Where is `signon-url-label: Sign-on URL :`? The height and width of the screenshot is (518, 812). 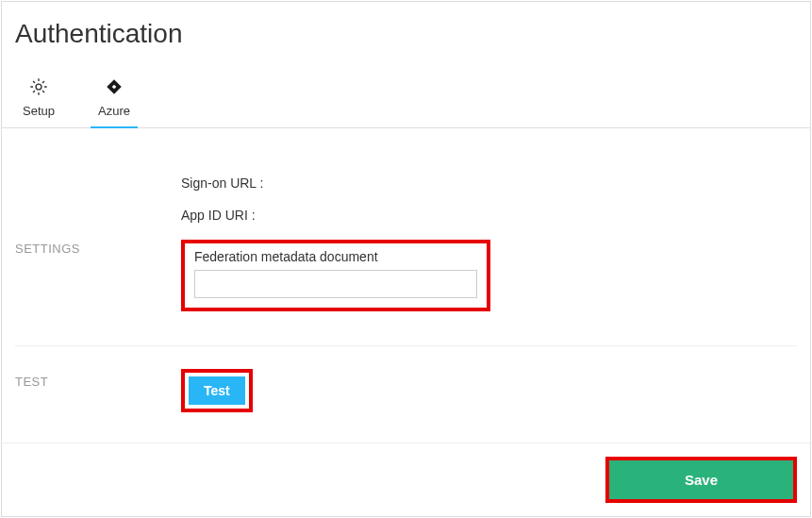
signon-url-label: Sign-on URL : is located at coordinates (496, 183).